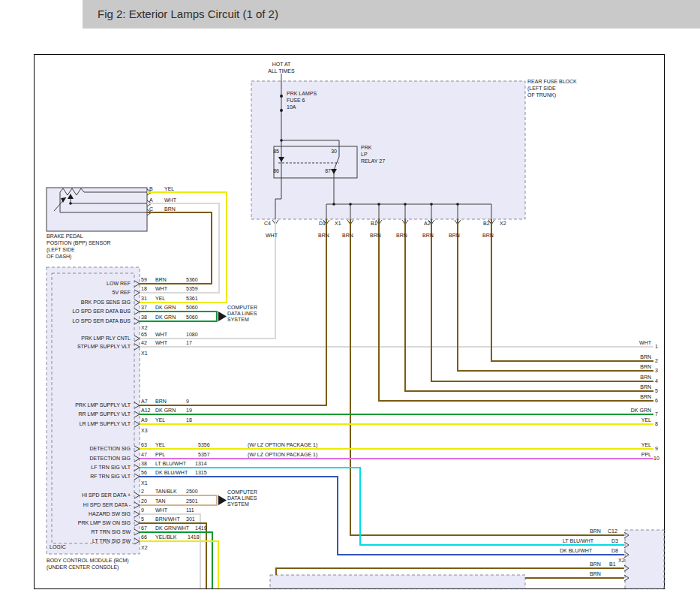  I want to click on computer-label-2: SYSTEM, so click(239, 504).